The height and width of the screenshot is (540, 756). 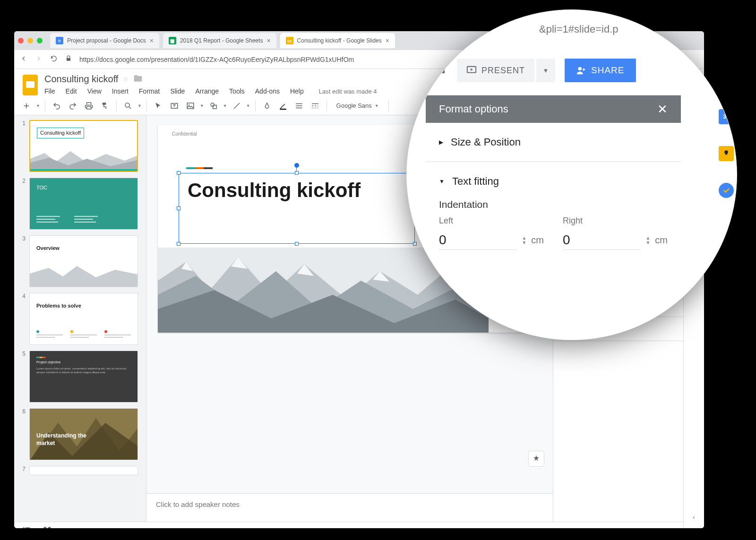 I want to click on slide-thumbnails: 1 Consulting kickoff 2 TOC 3, so click(x=80, y=318).